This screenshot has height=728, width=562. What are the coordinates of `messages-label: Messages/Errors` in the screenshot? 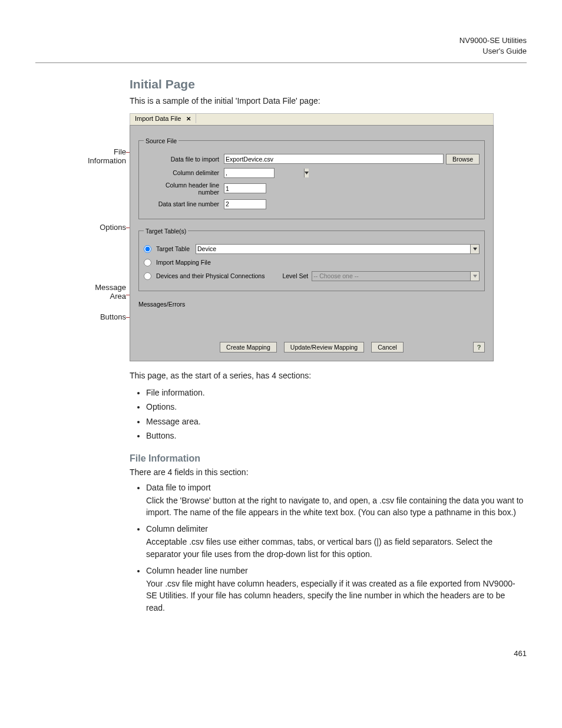 It's located at (161, 304).